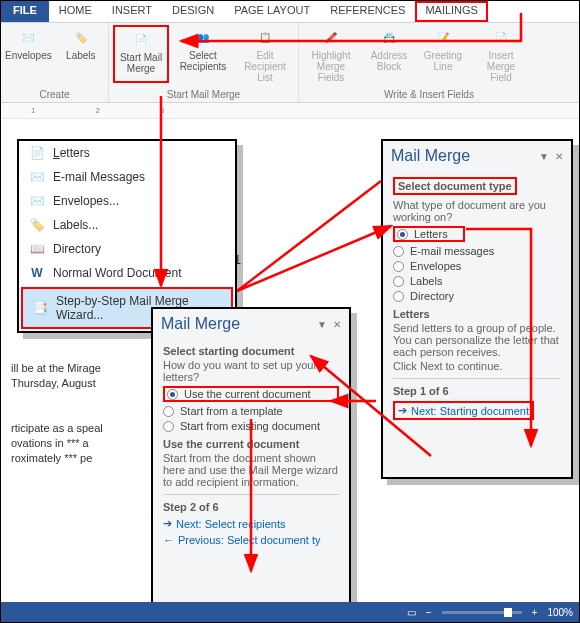 This screenshot has width=580, height=623. What do you see at coordinates (477, 314) in the screenshot?
I see `section-letters: Letters` at bounding box center [477, 314].